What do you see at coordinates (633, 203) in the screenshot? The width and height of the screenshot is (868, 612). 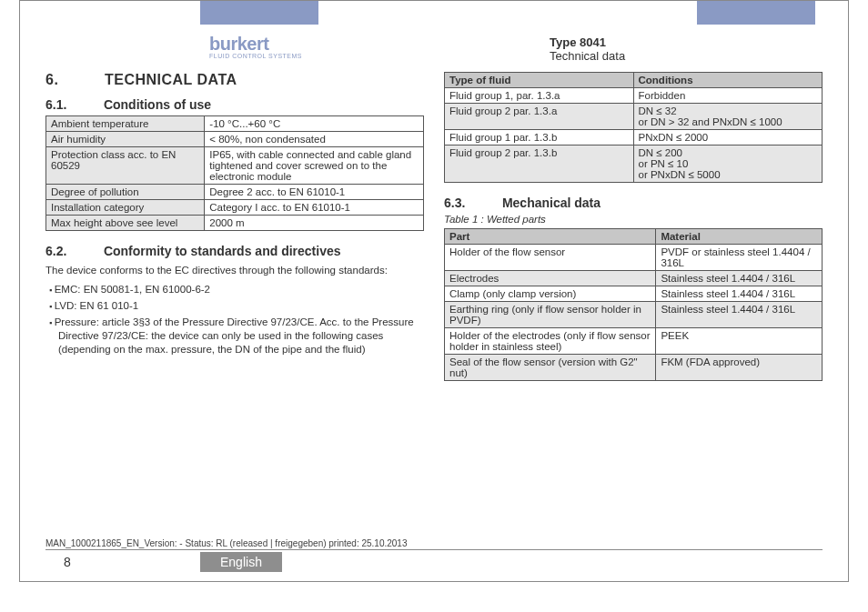 I see `subsection-heading: 6.3. Mechanical data` at bounding box center [633, 203].